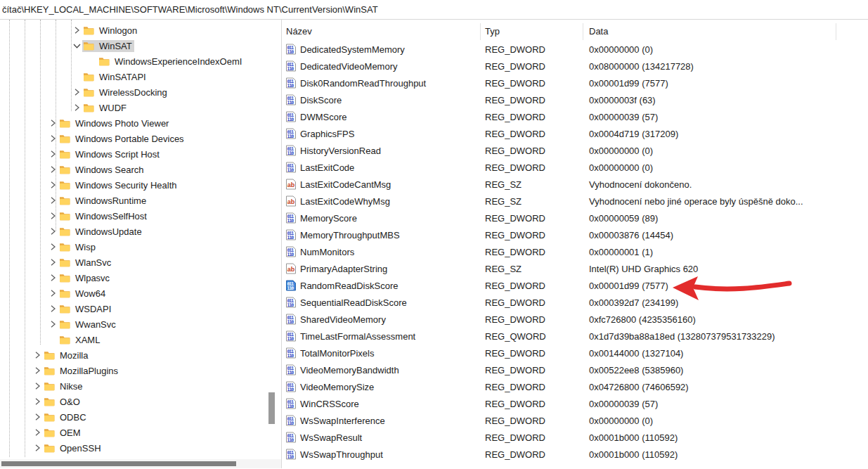 The width and height of the screenshot is (868, 469). I want to click on value-row-nummonitors: 011110NumMonitorsREG_DWORD0x00000001 (1), so click(575, 252).